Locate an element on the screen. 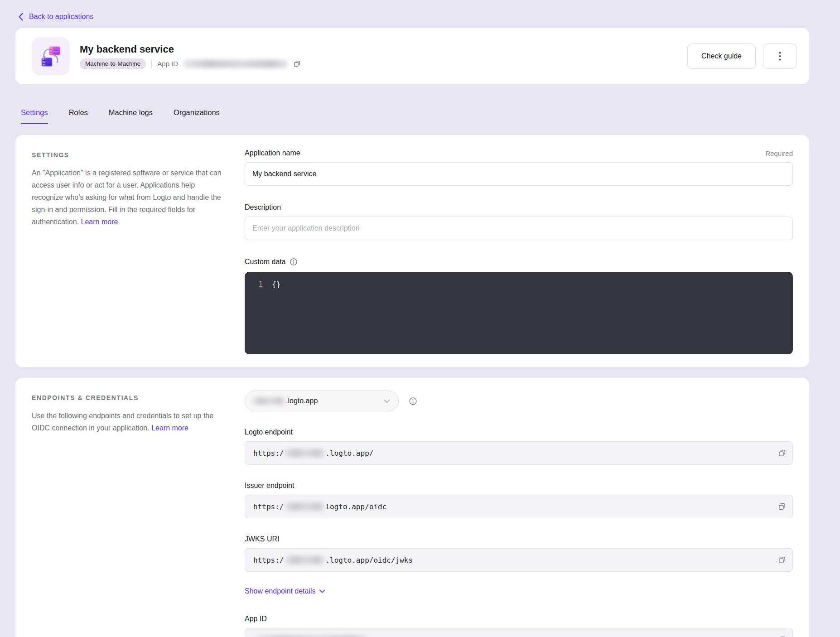 The image size is (840, 637). endpoints-learn-more-link: Learn more is located at coordinates (170, 428).